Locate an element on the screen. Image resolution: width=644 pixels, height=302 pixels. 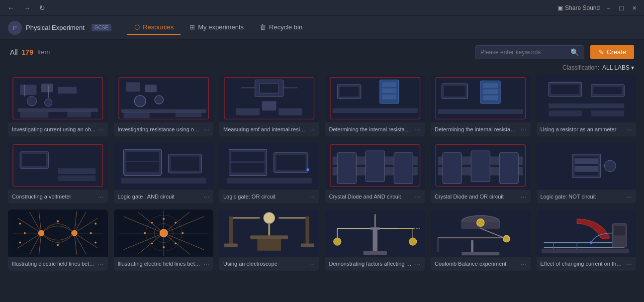
card-6: Using a resistor as an ammeter ··· is located at coordinates (587, 105).